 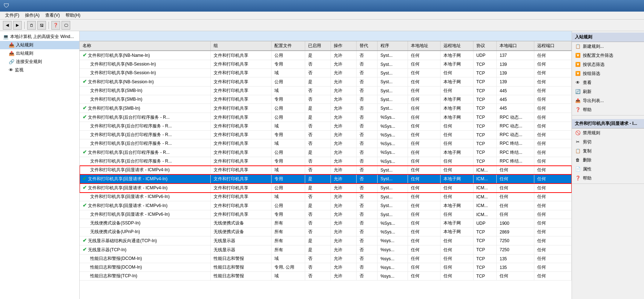 What do you see at coordinates (608, 160) in the screenshot?
I see `right-panel-action: 🗑删除` at bounding box center [608, 160].